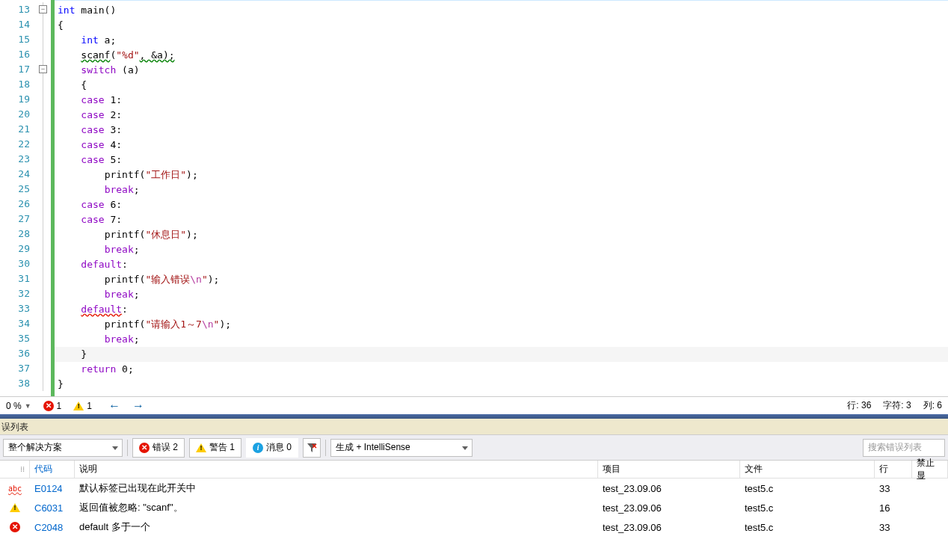 The image size is (948, 560). Describe the element at coordinates (15, 264) in the screenshot. I see `line-number: 30` at that location.